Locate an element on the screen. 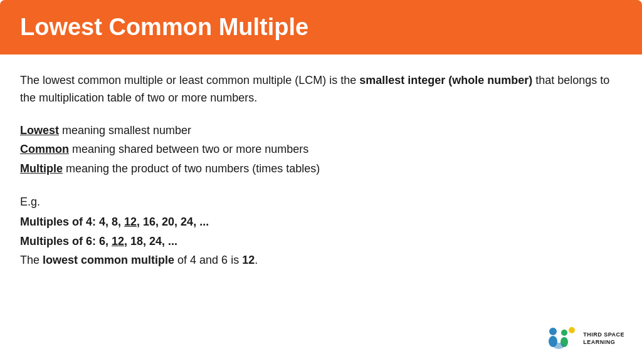 The image size is (642, 364). multiples-6-label: Multiples of 6: is located at coordinates (60, 241).